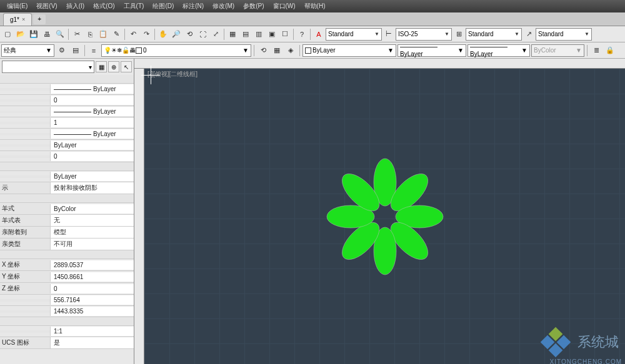 Image resolution: width=625 pixels, height=364 pixels. I want to click on mleaderstyle-combo: Standard▼, so click(564, 34).